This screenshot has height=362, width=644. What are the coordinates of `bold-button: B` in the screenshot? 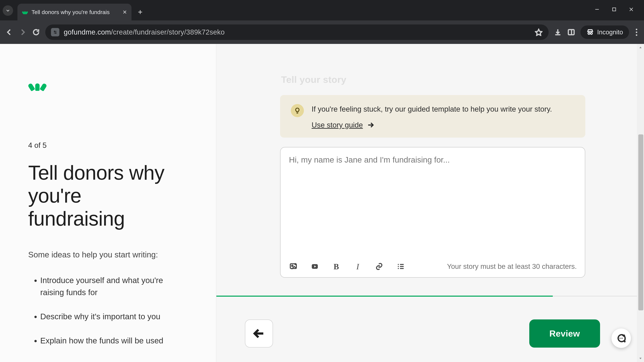 It's located at (336, 266).